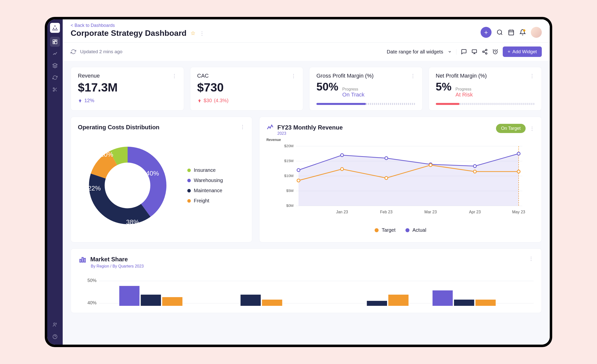 This screenshot has width=597, height=364. Describe the element at coordinates (385, 230) in the screenshot. I see `legend-item: Target` at that location.